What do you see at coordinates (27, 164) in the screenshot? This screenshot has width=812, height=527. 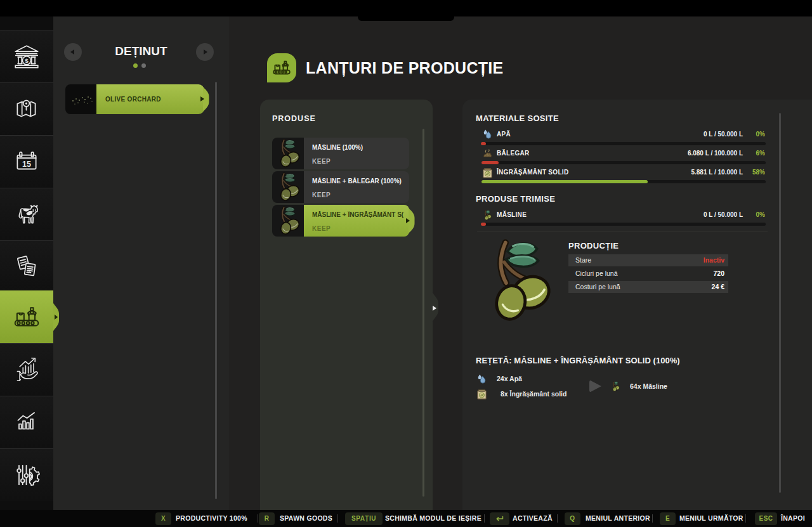 I see `svg-text: 15` at bounding box center [27, 164].